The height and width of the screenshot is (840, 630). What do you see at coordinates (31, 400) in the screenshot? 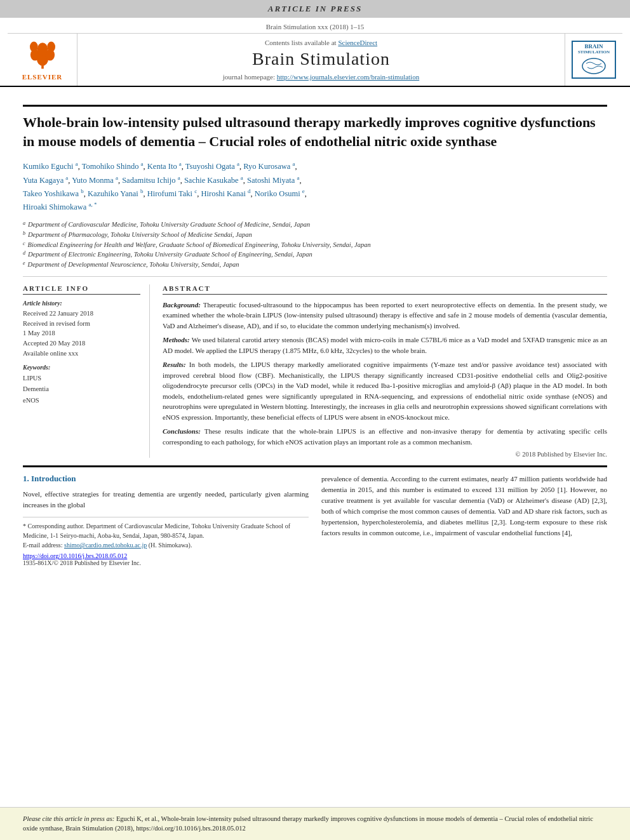
I see `keyword-enos: eNOS` at bounding box center [31, 400].